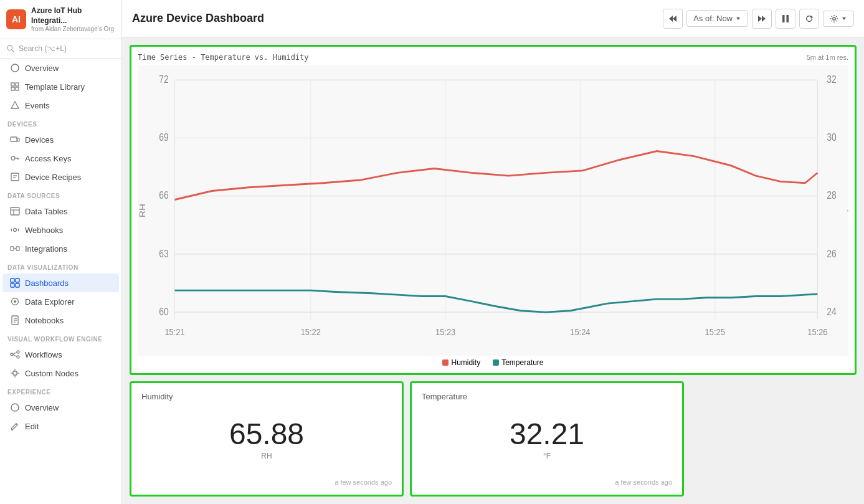 This screenshot has height=504, width=864. I want to click on refresh-icon, so click(809, 19).